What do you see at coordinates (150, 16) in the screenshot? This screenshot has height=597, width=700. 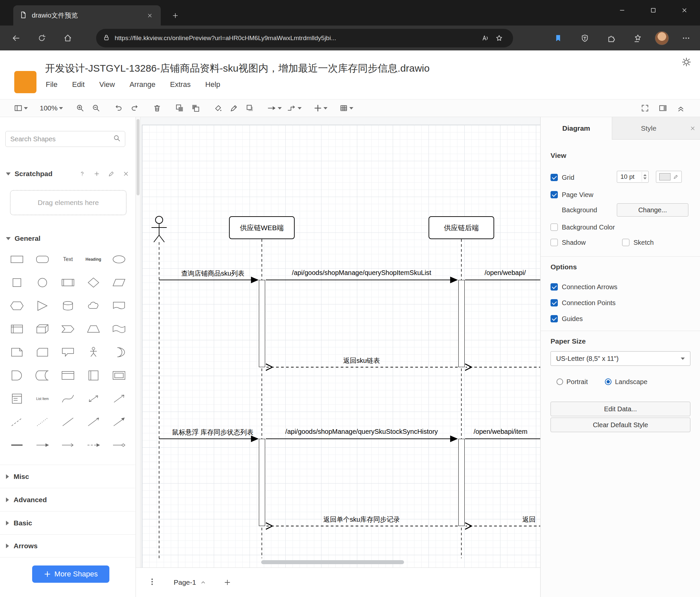 I see `tab-close-icon` at bounding box center [150, 16].